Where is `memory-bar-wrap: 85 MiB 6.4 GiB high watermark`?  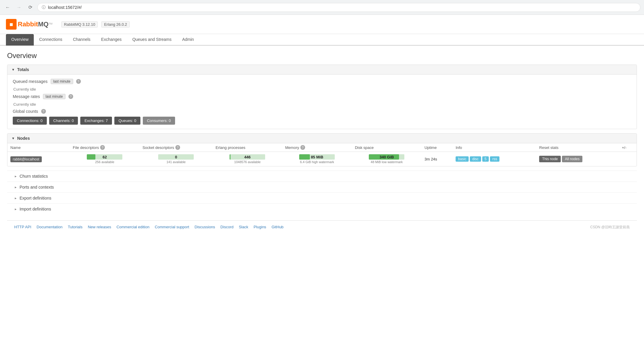
memory-bar-wrap: 85 MiB 6.4 GiB high watermark is located at coordinates (317, 159).